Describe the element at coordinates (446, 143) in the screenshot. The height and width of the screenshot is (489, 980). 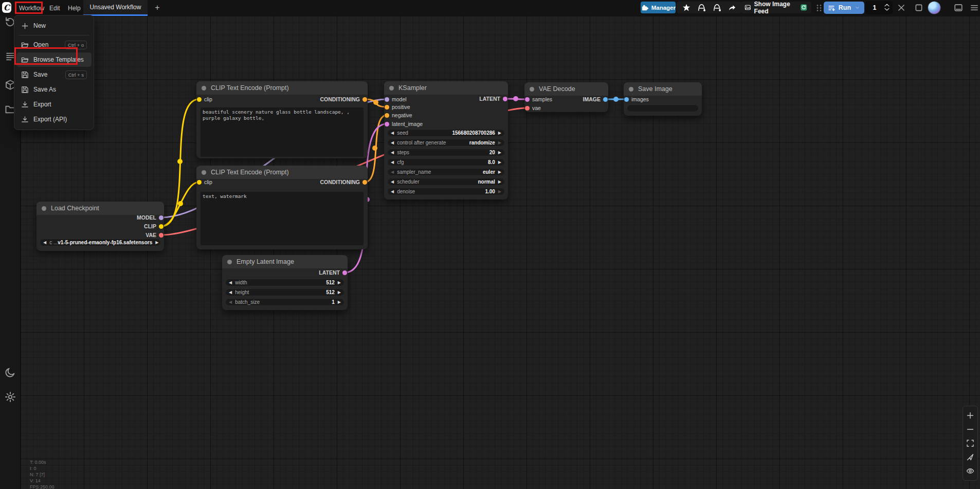
I see `widget-control-after-generate: ◀control after generaterandomize▶` at that location.